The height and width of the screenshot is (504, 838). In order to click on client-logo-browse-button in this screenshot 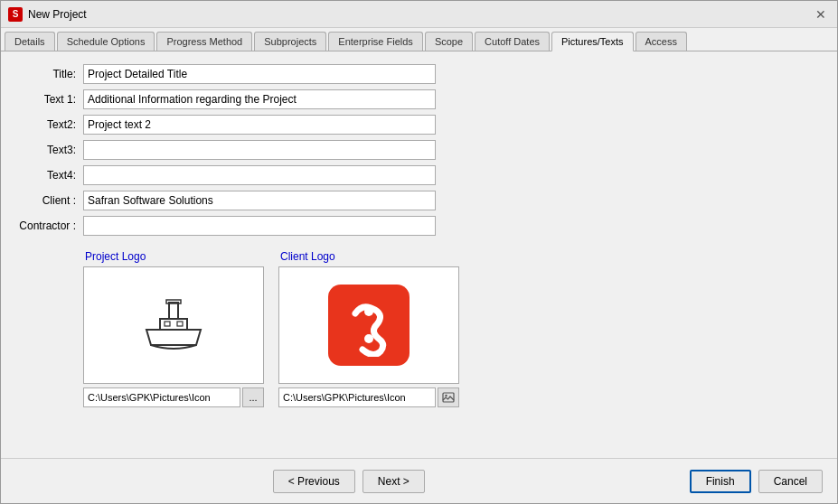, I will do `click(448, 397)`.